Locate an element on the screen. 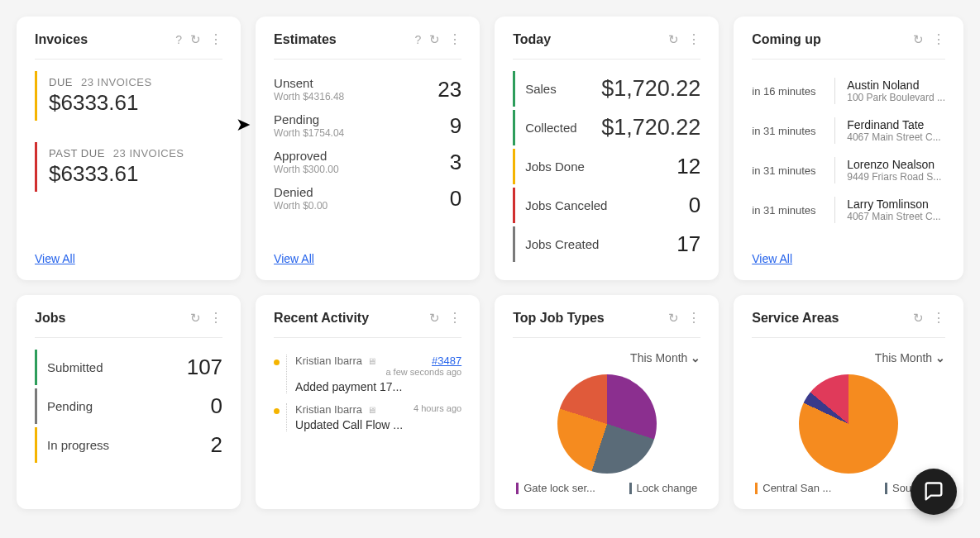 The width and height of the screenshot is (980, 538). jobs-row: In progress 2 is located at coordinates (129, 445).